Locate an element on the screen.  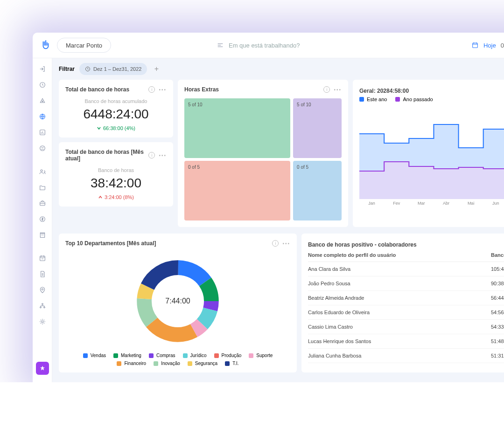
legend-label: Financeiro is located at coordinates (135, 364).